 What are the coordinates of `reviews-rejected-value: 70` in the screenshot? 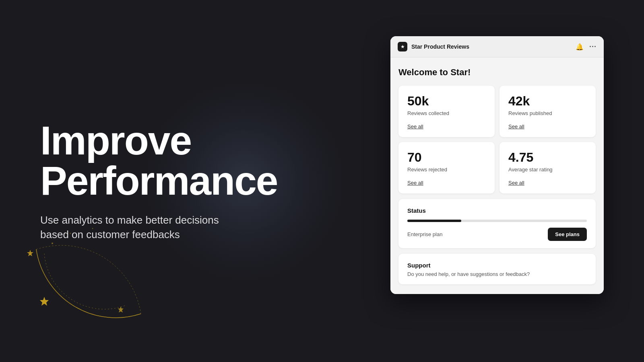 It's located at (447, 158).